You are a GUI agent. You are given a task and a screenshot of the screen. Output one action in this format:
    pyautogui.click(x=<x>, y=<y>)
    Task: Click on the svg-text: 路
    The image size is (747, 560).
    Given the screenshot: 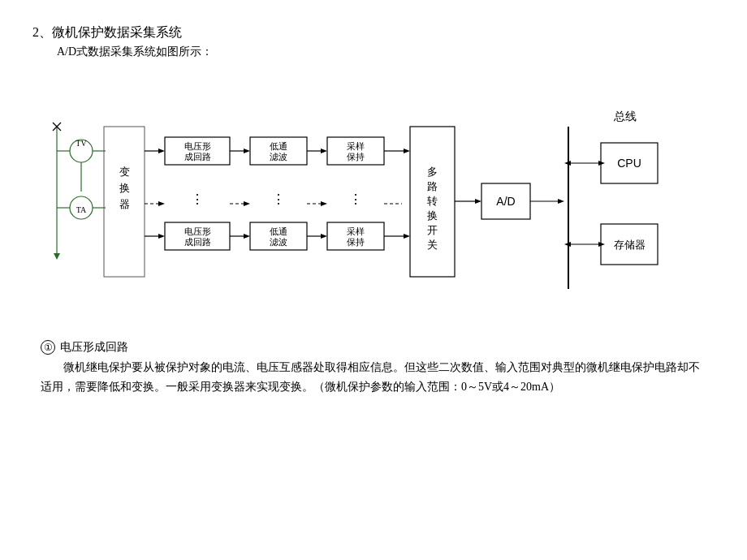 What is the action you would take?
    pyautogui.click(x=432, y=187)
    